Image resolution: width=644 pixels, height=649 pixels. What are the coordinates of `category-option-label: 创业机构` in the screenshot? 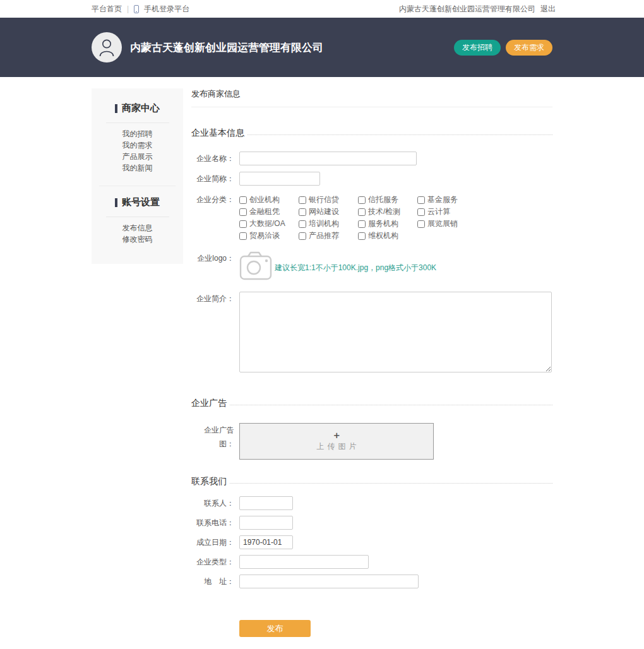 It's located at (265, 199).